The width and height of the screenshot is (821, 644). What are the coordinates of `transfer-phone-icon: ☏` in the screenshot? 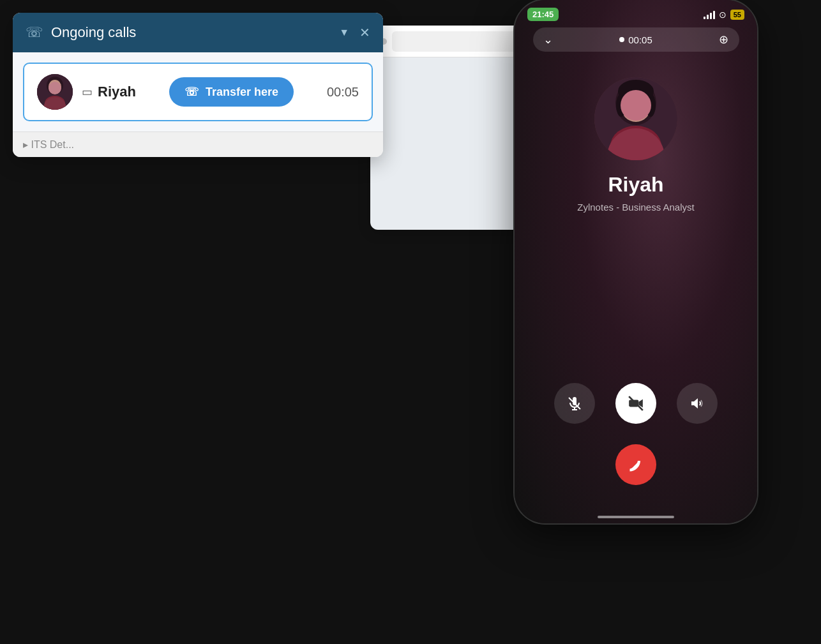 It's located at (192, 92).